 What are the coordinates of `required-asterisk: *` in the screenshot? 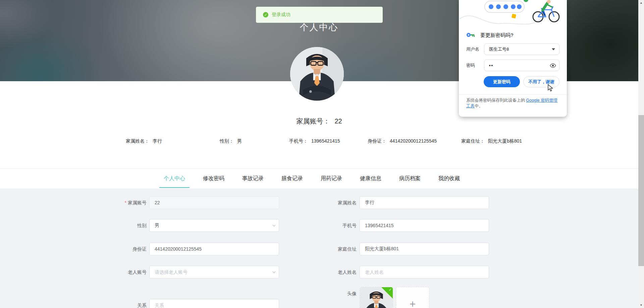 It's located at (125, 203).